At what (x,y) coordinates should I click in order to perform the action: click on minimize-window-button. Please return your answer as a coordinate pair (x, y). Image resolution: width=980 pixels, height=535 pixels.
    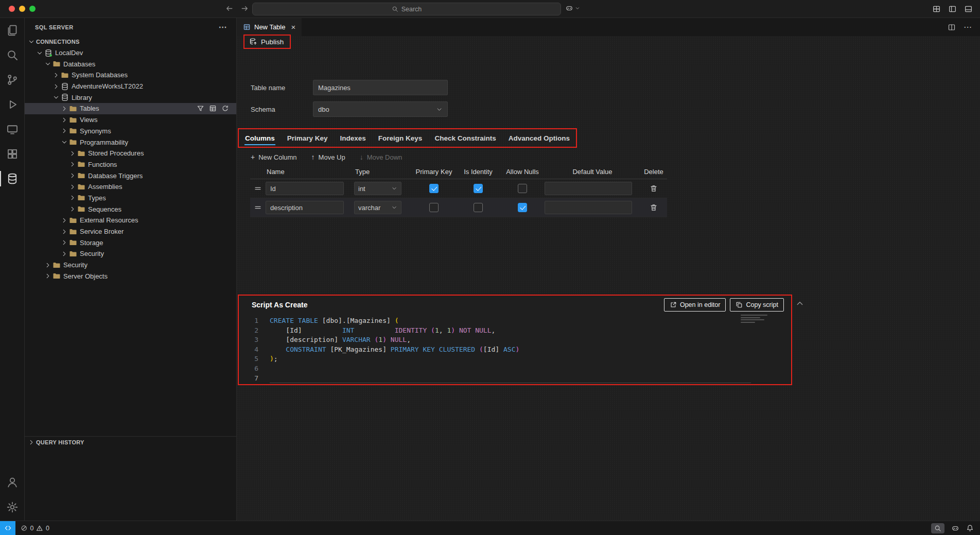
    Looking at the image, I should click on (22, 9).